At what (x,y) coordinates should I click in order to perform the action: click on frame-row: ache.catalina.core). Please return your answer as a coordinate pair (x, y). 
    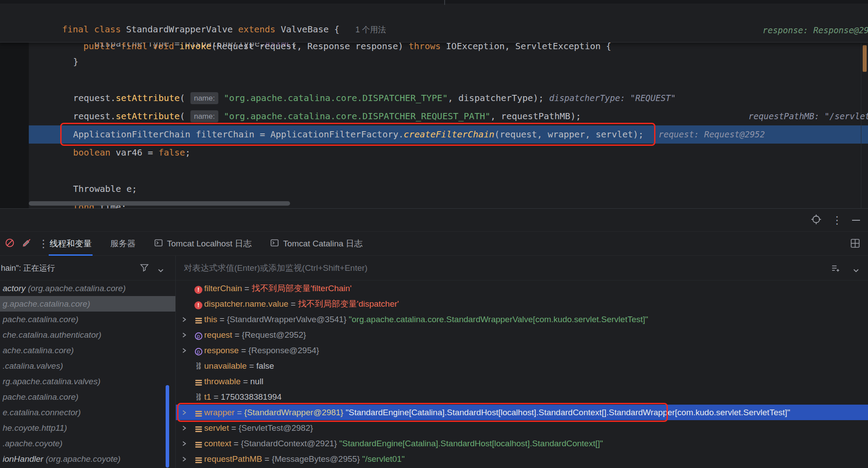
    Looking at the image, I should click on (88, 350).